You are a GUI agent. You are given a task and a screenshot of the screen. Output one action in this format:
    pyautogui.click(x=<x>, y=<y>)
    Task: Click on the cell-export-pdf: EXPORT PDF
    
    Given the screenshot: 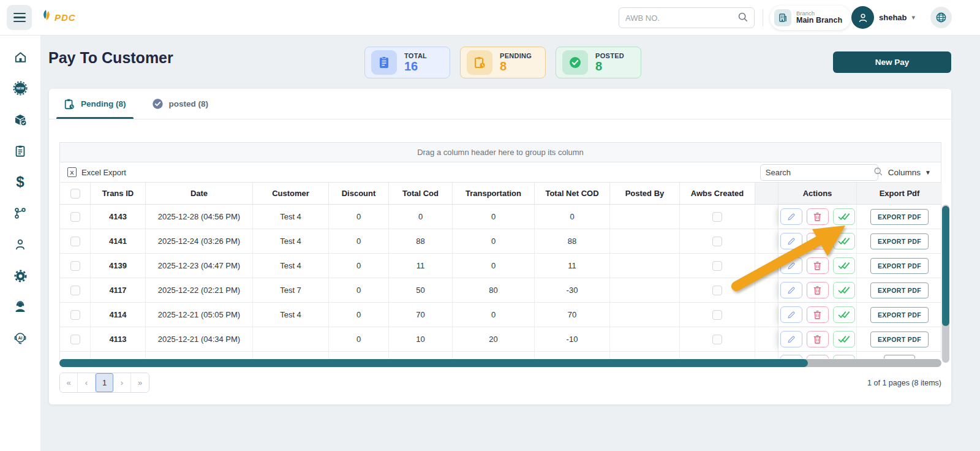 What is the action you would take?
    pyautogui.click(x=899, y=315)
    